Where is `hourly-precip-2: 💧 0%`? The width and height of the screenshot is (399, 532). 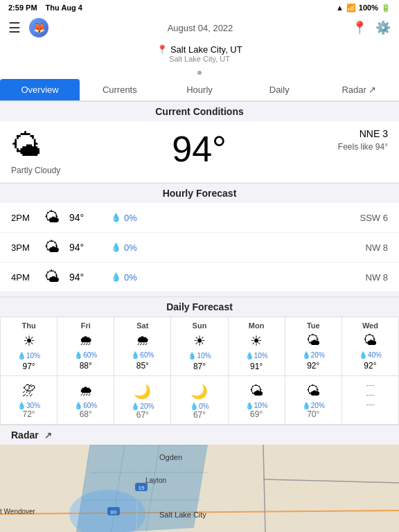
hourly-precip-2: 💧 0% is located at coordinates (238, 277).